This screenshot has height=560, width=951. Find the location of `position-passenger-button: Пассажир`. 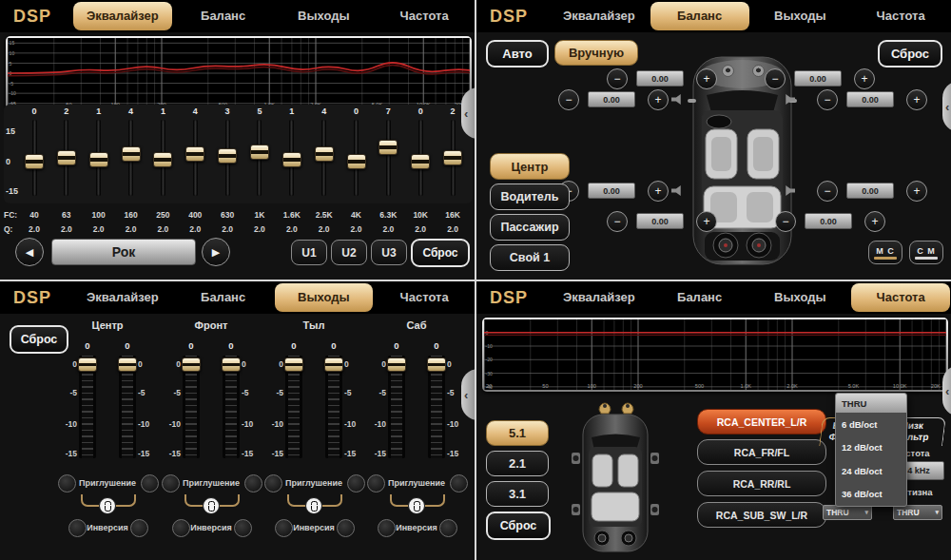

position-passenger-button: Пассажир is located at coordinates (530, 227).